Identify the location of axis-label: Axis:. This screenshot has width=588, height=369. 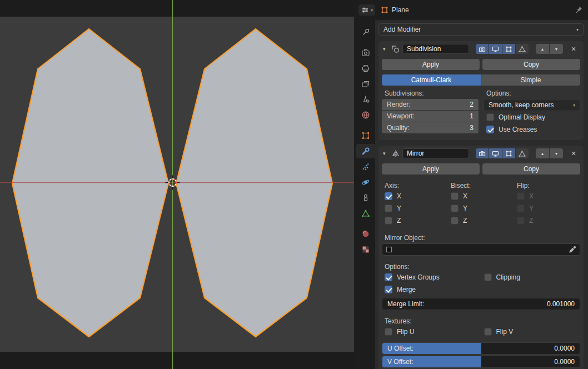
(415, 186).